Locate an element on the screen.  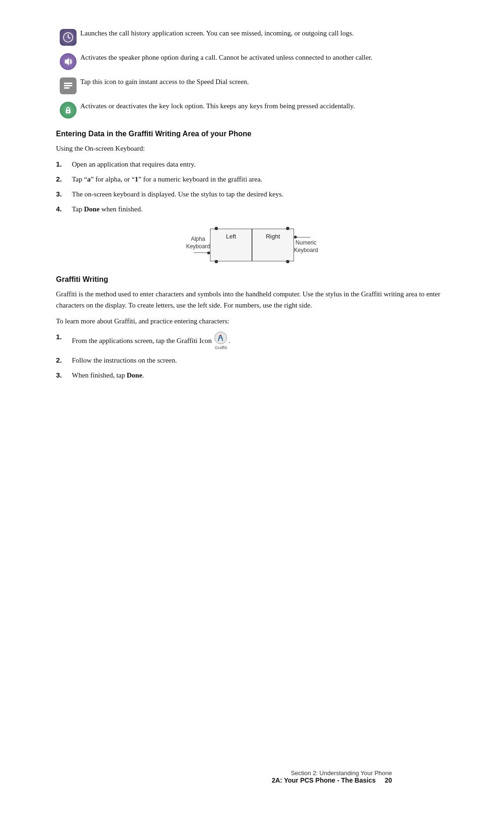
call-history-icon-cell is located at coordinates (68, 37).